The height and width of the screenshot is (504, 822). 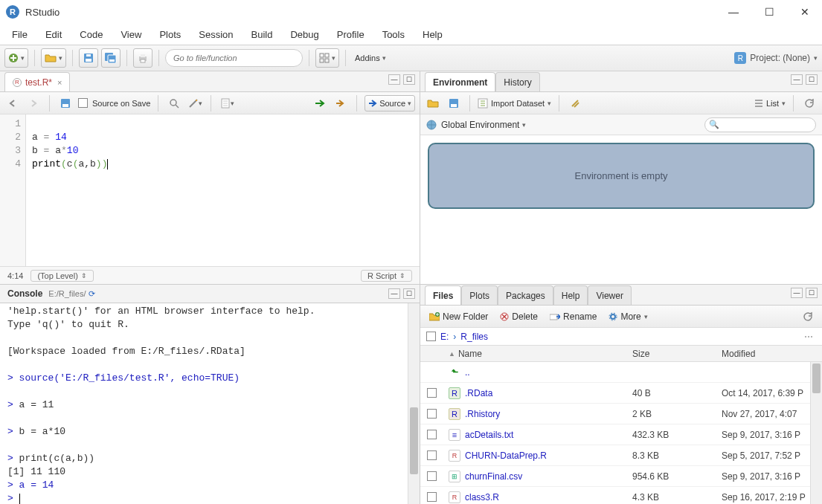 What do you see at coordinates (170, 34) in the screenshot?
I see `menu-plots: Plots` at bounding box center [170, 34].